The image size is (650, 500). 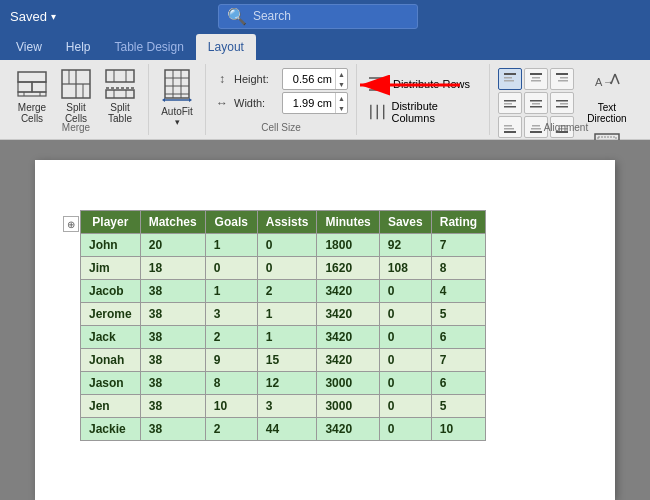 What do you see at coordinates (256, 103) in the screenshot?
I see `width-label: Width:` at bounding box center [256, 103].